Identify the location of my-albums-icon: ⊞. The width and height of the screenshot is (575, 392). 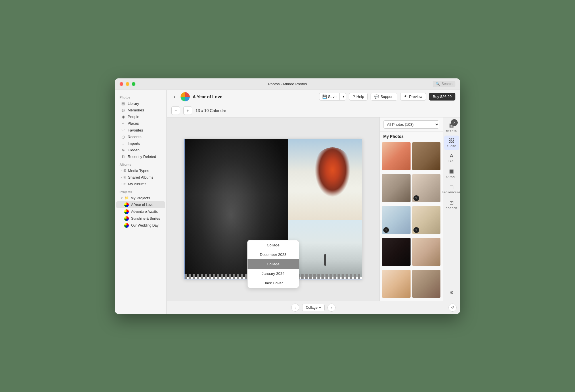
(125, 184).